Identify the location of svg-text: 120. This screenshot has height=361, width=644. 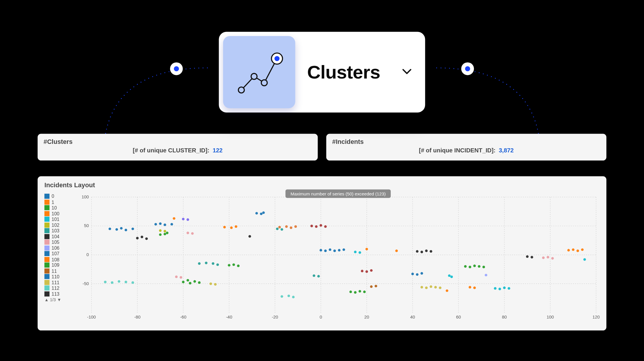
(596, 317).